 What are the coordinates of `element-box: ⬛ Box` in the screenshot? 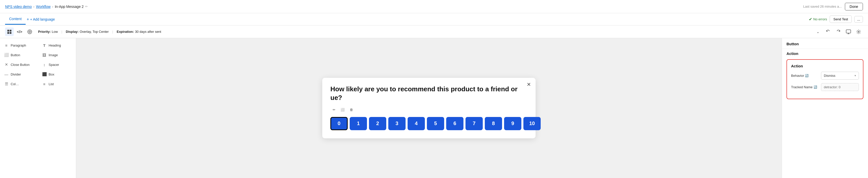 It's located at (57, 74).